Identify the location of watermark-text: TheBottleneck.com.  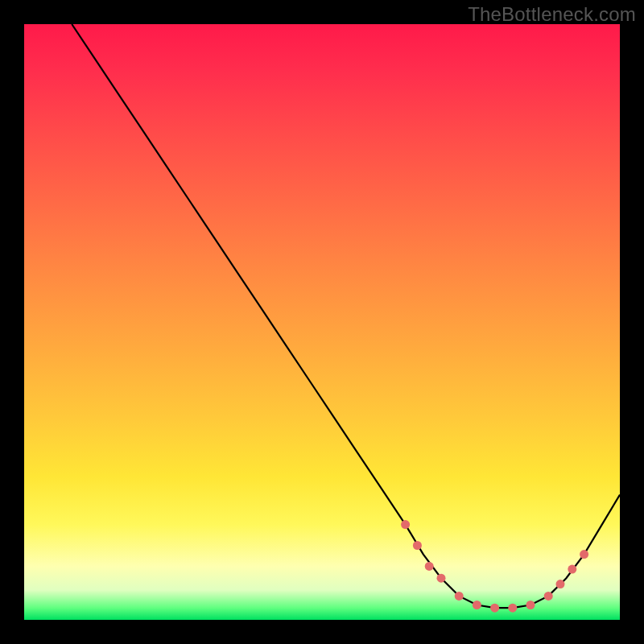
(552, 14).